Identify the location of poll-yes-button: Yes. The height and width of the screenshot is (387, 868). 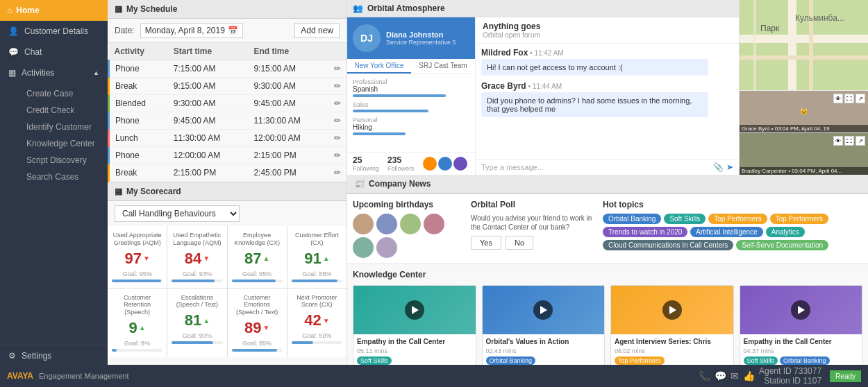
(486, 243).